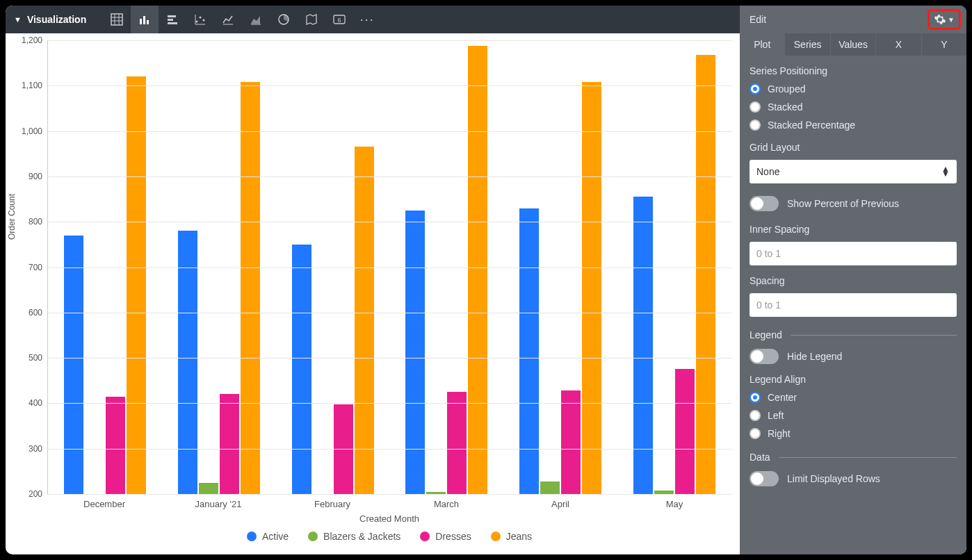 The image size is (972, 560). Describe the element at coordinates (853, 125) in the screenshot. I see `radio-stacked-percentage: Stacked Percentage` at that location.